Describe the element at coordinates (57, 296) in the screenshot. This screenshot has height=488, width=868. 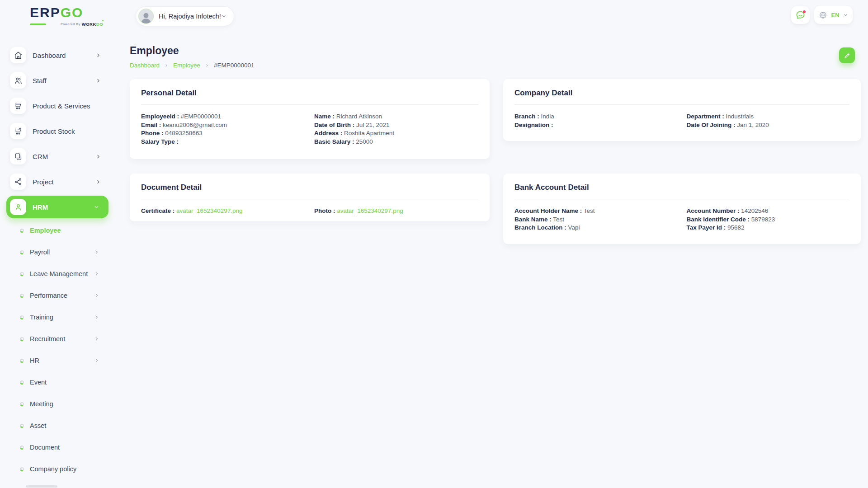
I see `submenu-item-performance: Performance` at that location.